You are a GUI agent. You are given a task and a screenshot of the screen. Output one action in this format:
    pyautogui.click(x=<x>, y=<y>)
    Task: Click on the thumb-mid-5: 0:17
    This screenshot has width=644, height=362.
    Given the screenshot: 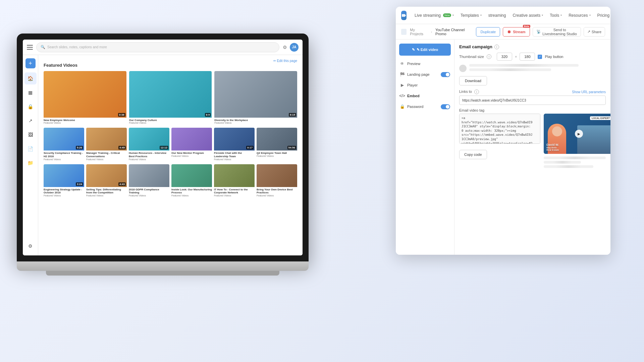 What is the action you would take?
    pyautogui.click(x=234, y=139)
    